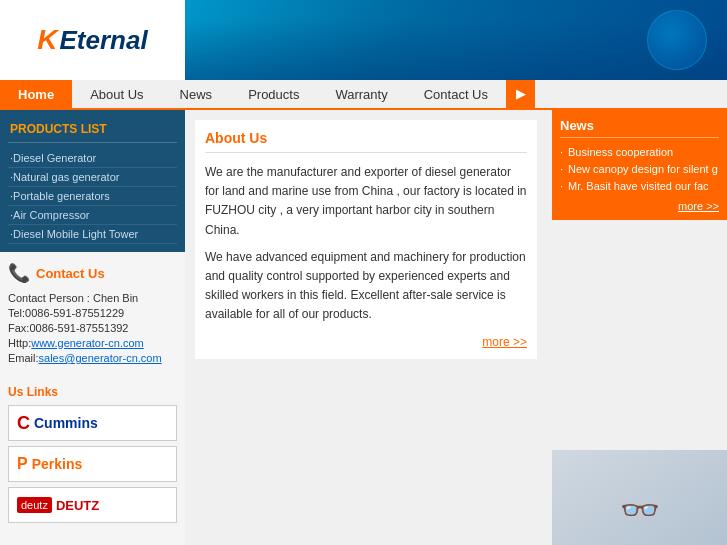 This screenshot has width=727, height=545. Describe the element at coordinates (66, 423) in the screenshot. I see `cummins-label: Cummins` at that location.